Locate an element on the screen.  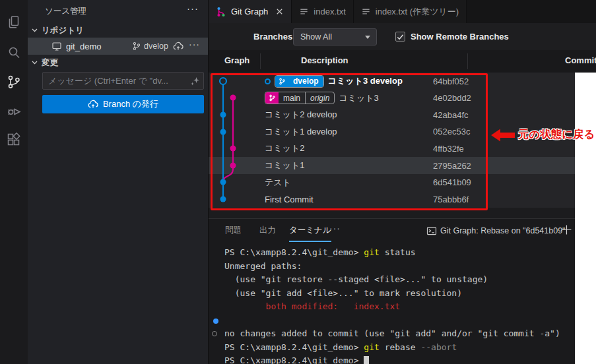
git-graph-icon is located at coordinates (221, 12).